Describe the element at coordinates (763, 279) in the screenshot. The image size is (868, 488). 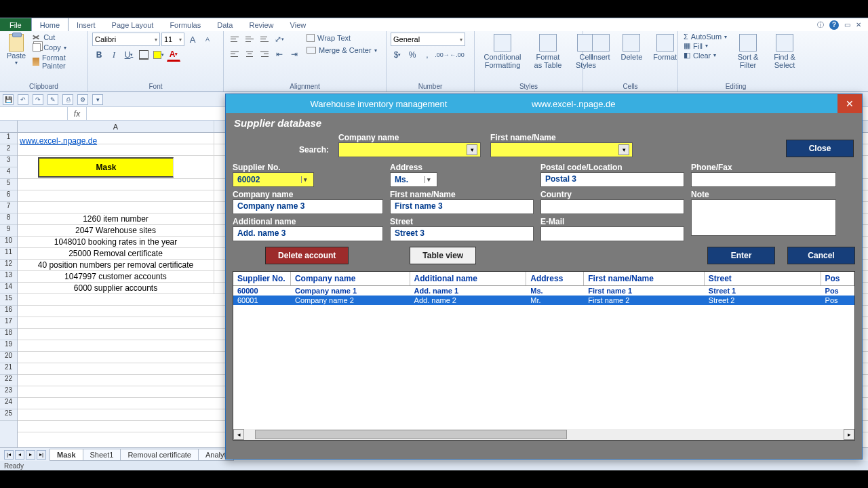
I see `list-header-street: Street` at that location.